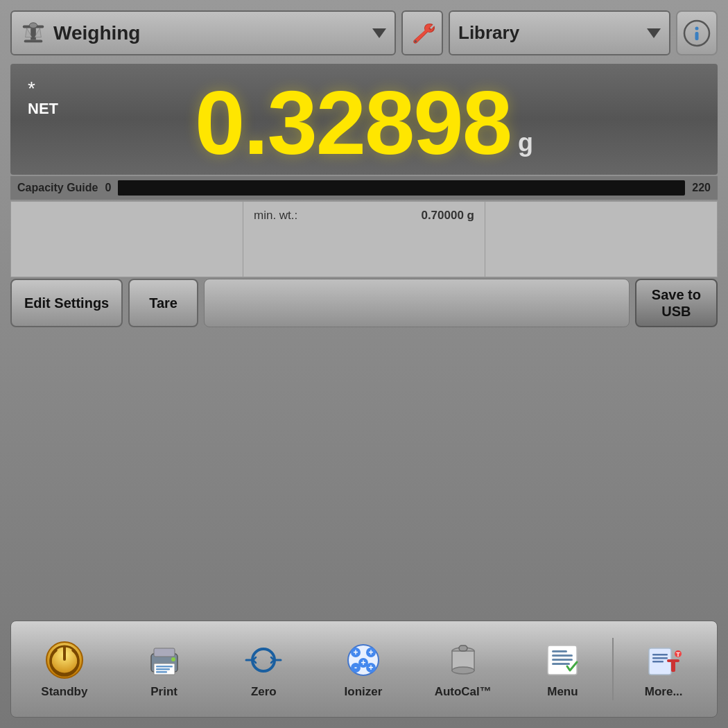 The height and width of the screenshot is (728, 728). Describe the element at coordinates (364, 188) in the screenshot. I see `capacity-guide: Capacity Guide 0 220` at that location.